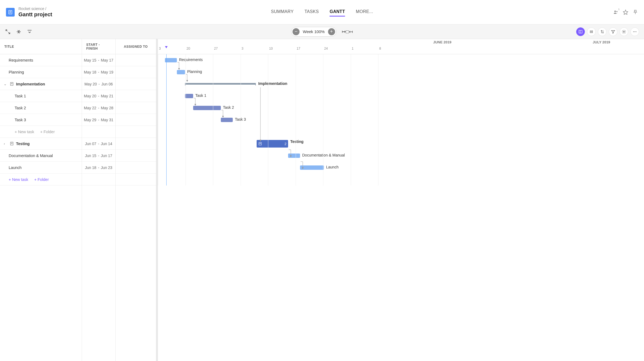  What do you see at coordinates (581, 32) in the screenshot?
I see `view-split-button` at bounding box center [581, 32].